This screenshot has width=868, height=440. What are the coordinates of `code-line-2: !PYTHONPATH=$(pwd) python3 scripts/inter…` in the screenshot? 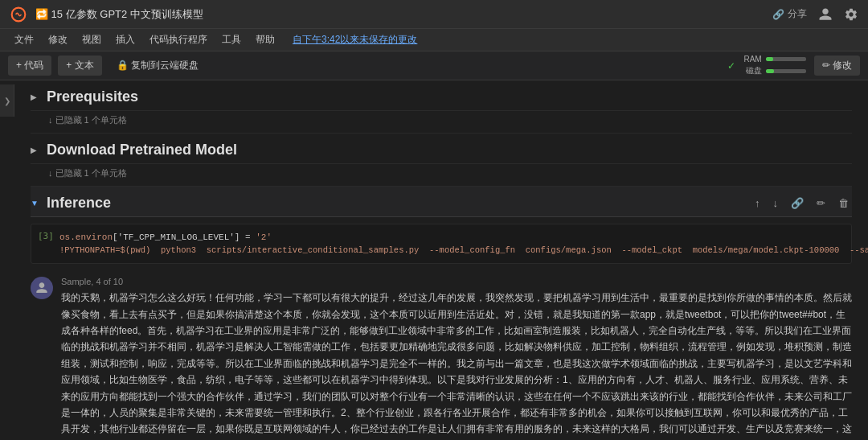 It's located at (464, 251).